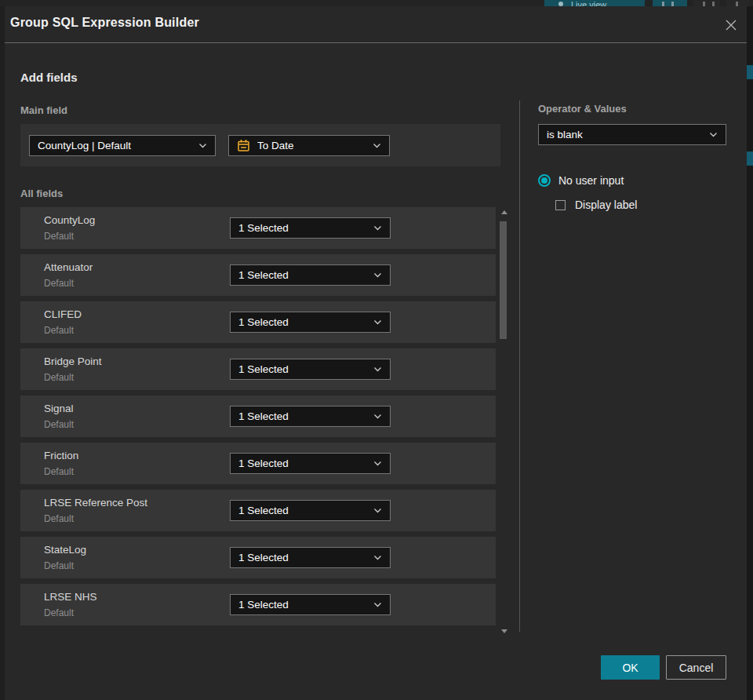  I want to click on all-fields-label: All fields, so click(42, 193).